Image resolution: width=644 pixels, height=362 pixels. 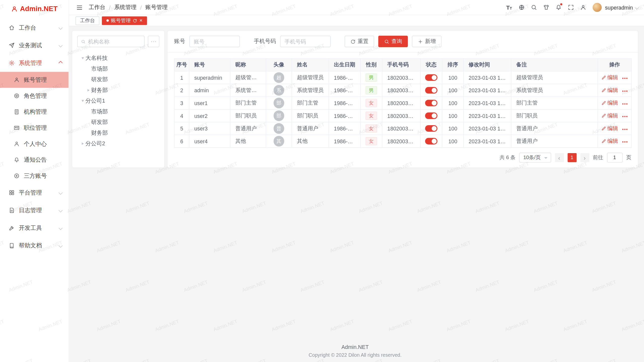 I want to click on page-number-button: 1, so click(x=572, y=158).